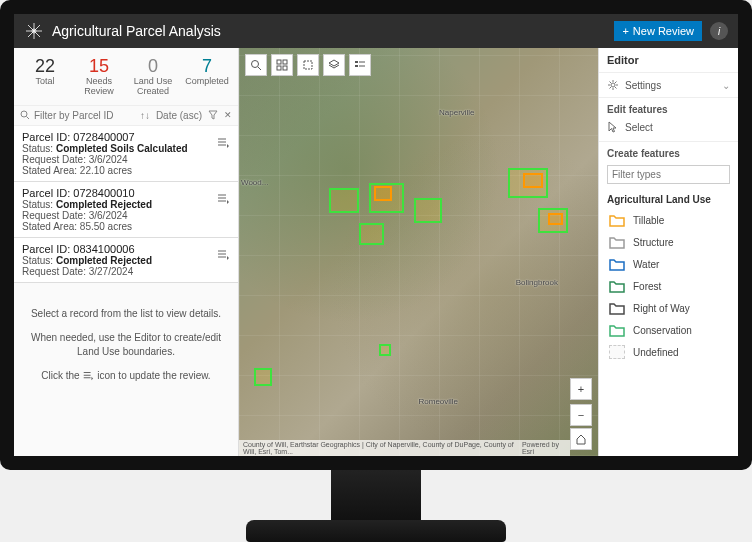  I want to click on feature-label: Undefined, so click(656, 352).